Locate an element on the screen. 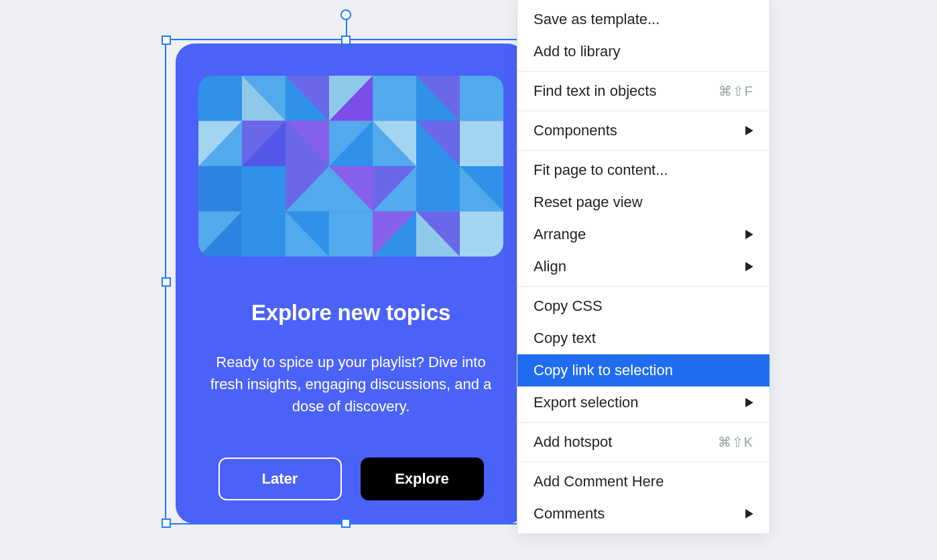 This screenshot has height=560, width=937. menu-item-comments: Comments is located at coordinates (643, 514).